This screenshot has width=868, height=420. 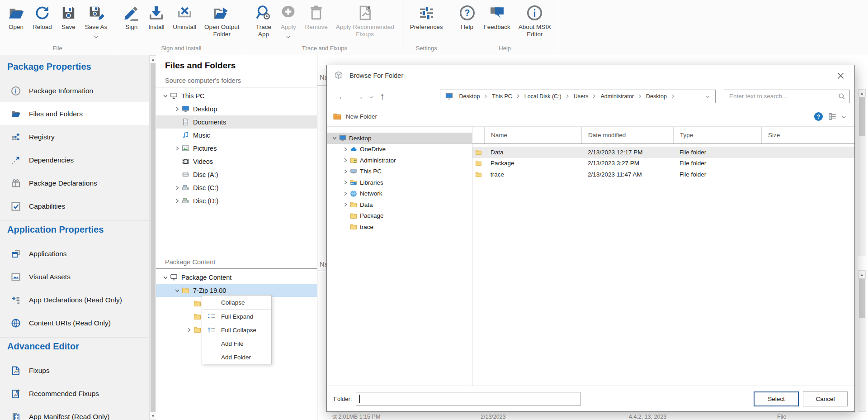 I want to click on new-folder-button: New Folder, so click(x=355, y=116).